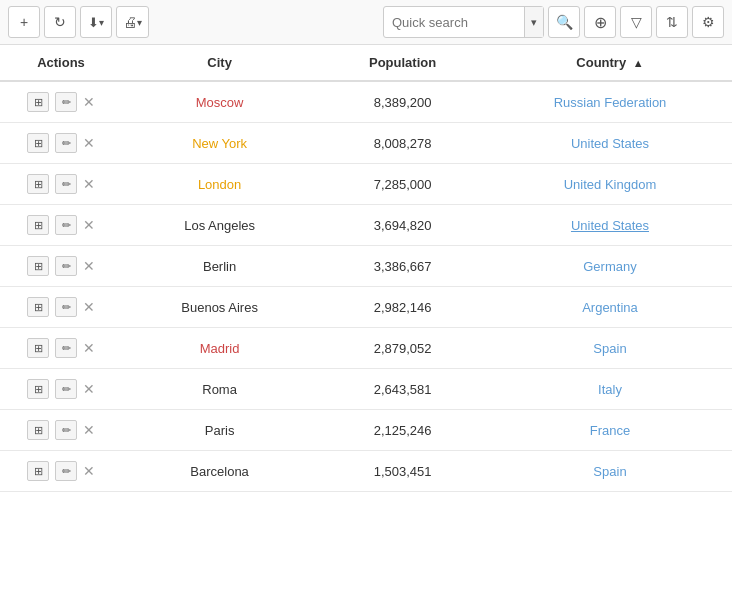 This screenshot has height=615, width=732. Describe the element at coordinates (220, 226) in the screenshot. I see `city-cell: Los Angeles` at that location.